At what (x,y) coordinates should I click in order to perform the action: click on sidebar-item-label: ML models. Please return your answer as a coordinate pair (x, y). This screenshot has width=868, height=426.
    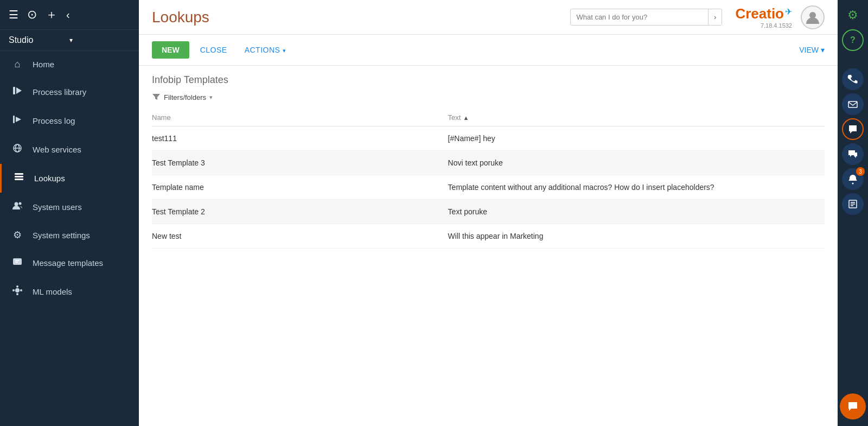
    Looking at the image, I should click on (52, 292).